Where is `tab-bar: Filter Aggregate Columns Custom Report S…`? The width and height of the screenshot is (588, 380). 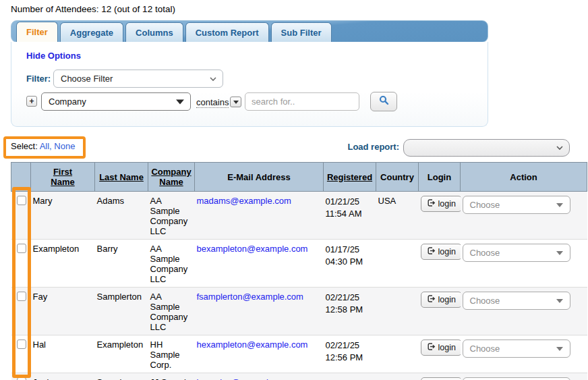
tab-bar: Filter Aggregate Columns Custom Report S… is located at coordinates (249, 31).